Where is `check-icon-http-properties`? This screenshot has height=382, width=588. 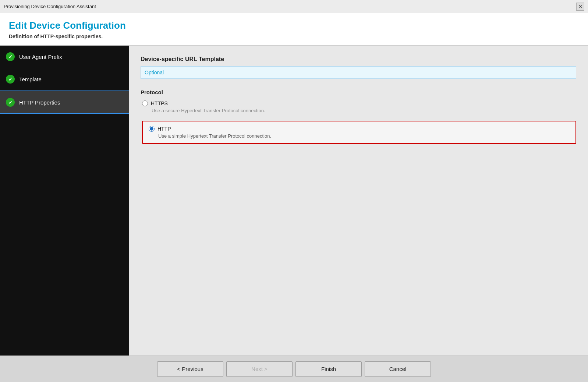 check-icon-http-properties is located at coordinates (10, 102).